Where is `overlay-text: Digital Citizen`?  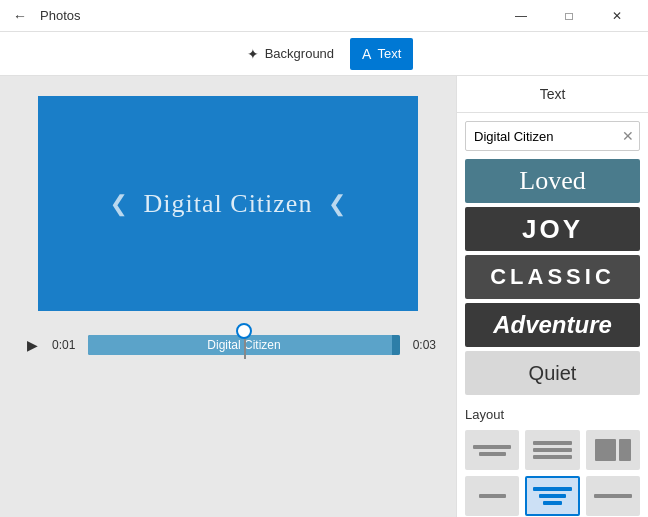
overlay-text: Digital Citizen is located at coordinates (228, 204).